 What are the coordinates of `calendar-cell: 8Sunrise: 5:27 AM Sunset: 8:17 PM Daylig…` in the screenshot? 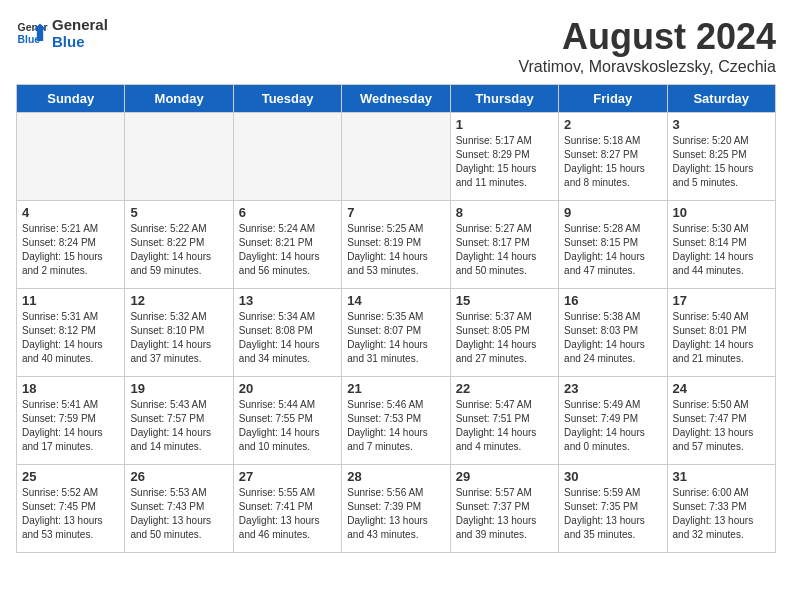 It's located at (504, 245).